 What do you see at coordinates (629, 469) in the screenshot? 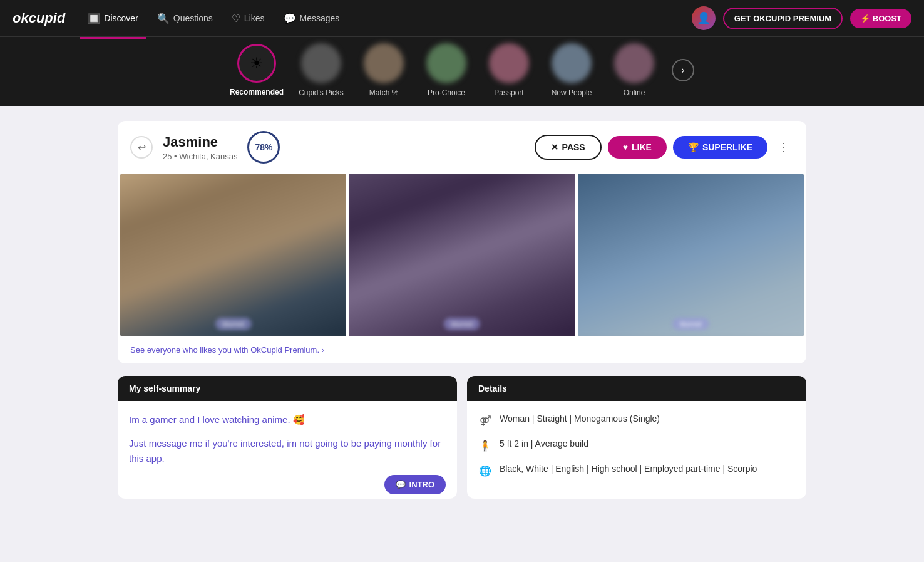
I see `detail-background: Black, White | English | High school | E…` at bounding box center [629, 469].